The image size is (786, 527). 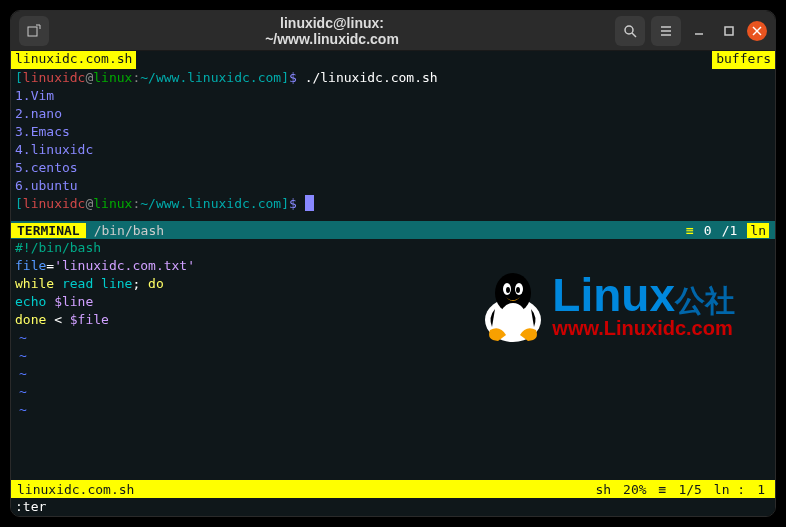 What do you see at coordinates (393, 284) in the screenshot?
I see `script-line: while read line; do` at bounding box center [393, 284].